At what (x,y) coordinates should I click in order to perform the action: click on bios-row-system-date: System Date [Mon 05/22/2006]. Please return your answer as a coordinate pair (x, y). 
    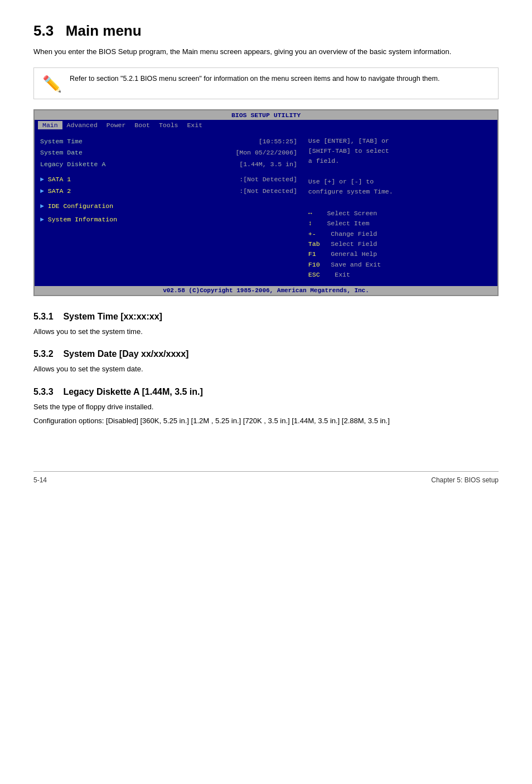
    Looking at the image, I should click on (168, 153).